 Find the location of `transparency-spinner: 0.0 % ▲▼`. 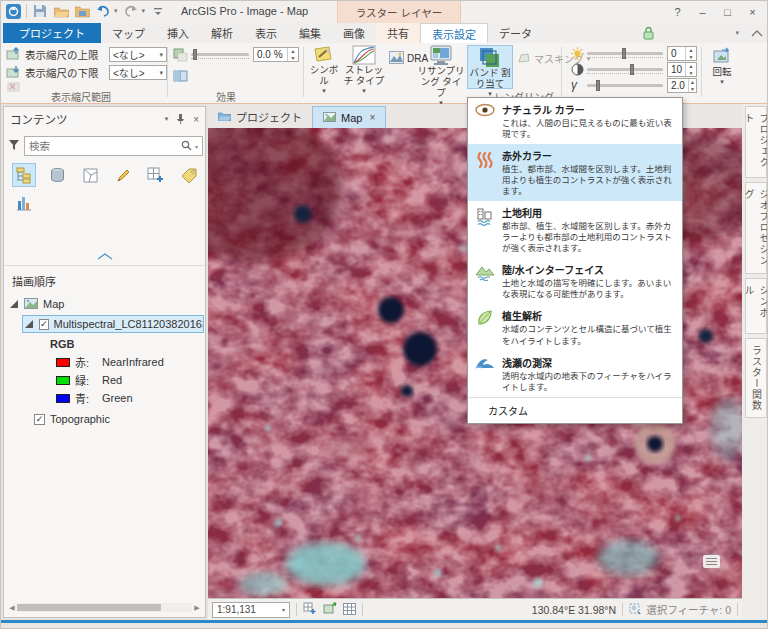

transparency-spinner: 0.0 % ▲▼ is located at coordinates (276, 54).